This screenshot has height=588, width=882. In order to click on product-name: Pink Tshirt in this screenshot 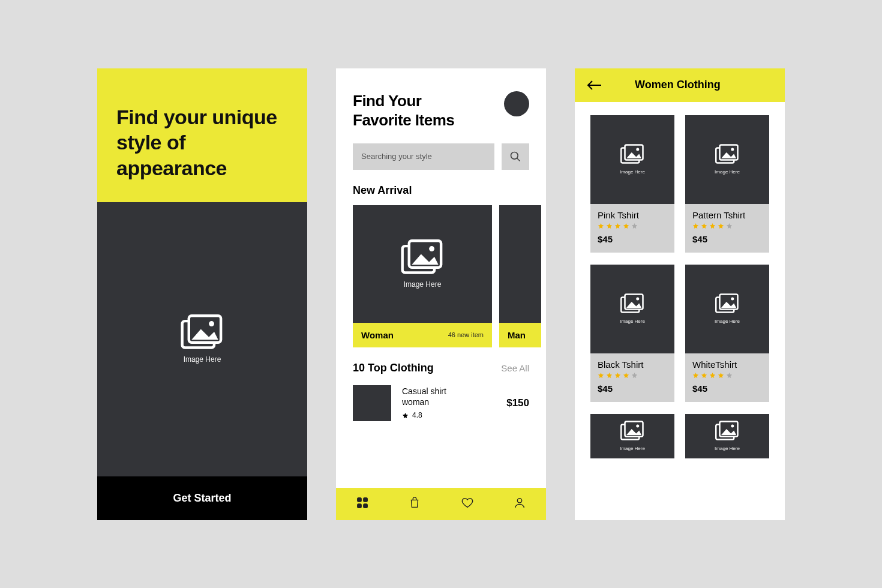, I will do `click(632, 215)`.